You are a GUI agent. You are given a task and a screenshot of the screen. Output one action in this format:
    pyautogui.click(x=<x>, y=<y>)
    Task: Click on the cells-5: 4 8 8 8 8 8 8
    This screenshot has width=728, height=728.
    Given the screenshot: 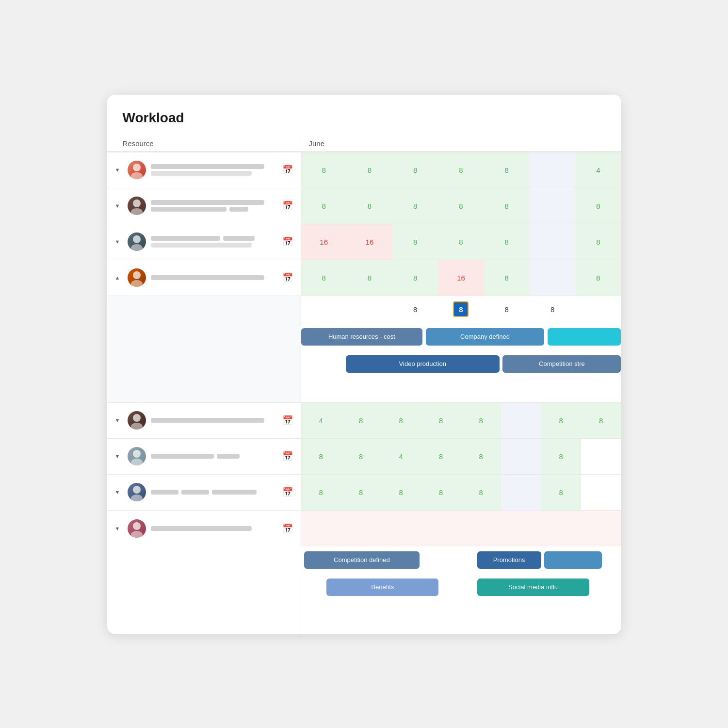 What is the action you would take?
    pyautogui.click(x=461, y=420)
    